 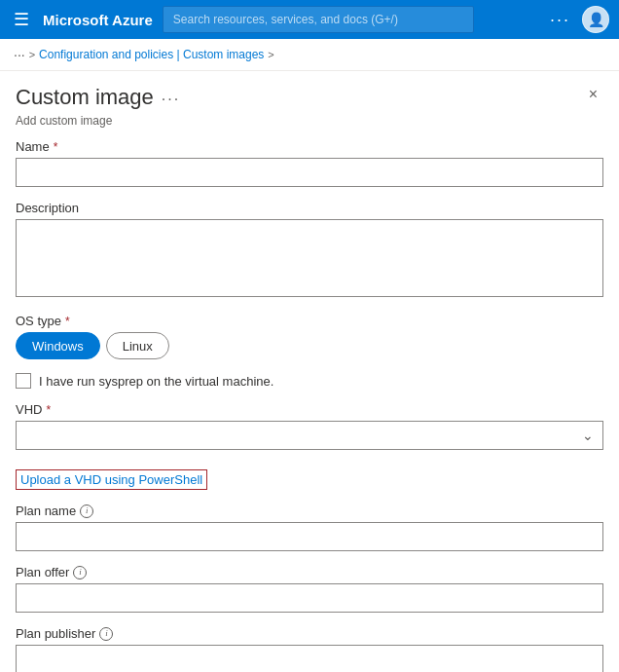 I want to click on plan-offer-input, so click(x=310, y=598).